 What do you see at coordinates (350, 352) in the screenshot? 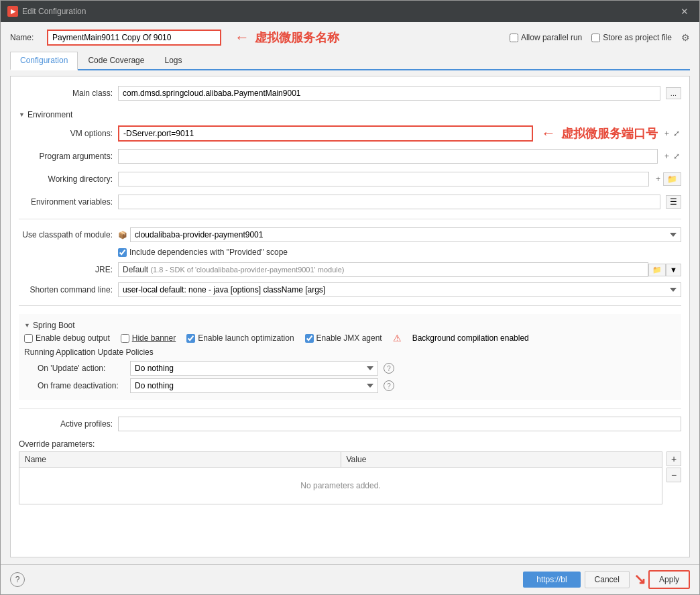
I see `running-app-title: Running Application Update Policies` at bounding box center [350, 352].